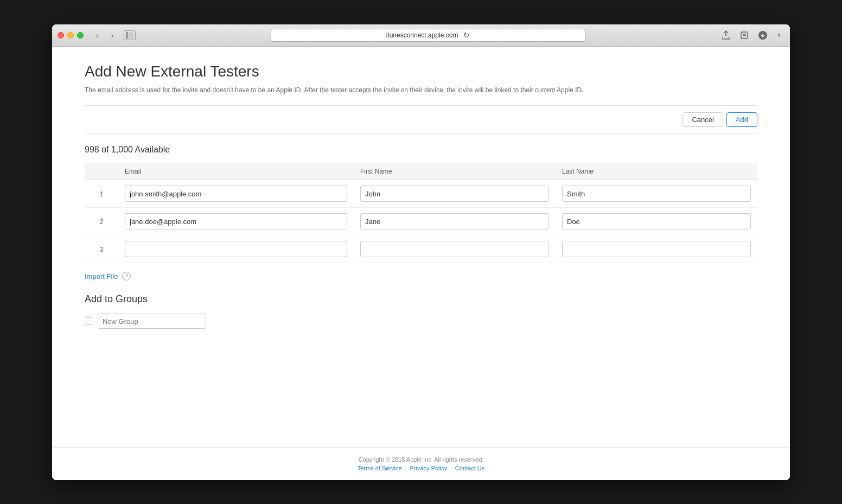 The width and height of the screenshot is (842, 504). Describe the element at coordinates (726, 35) in the screenshot. I see `share-button` at that location.